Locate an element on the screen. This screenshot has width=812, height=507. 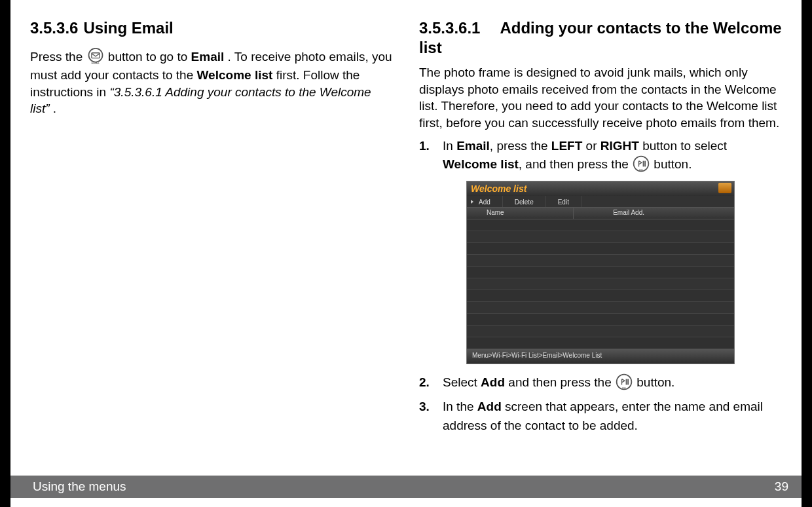
welcome-list-screenshot: Welcome list Add Delete Edit Name Email … is located at coordinates (600, 272).